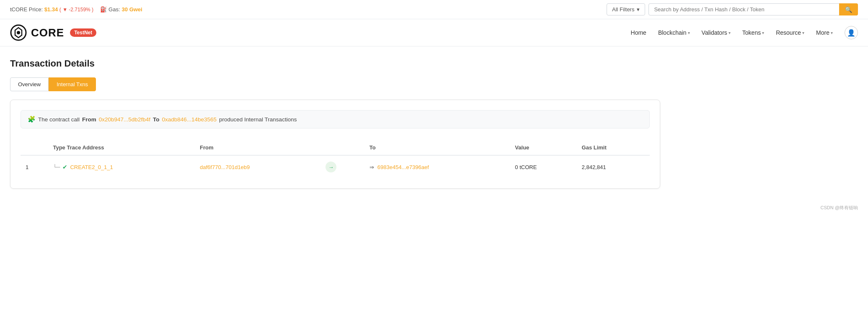  What do you see at coordinates (716, 33) in the screenshot?
I see `nav-item-validators: Validators ▾` at bounding box center [716, 33].